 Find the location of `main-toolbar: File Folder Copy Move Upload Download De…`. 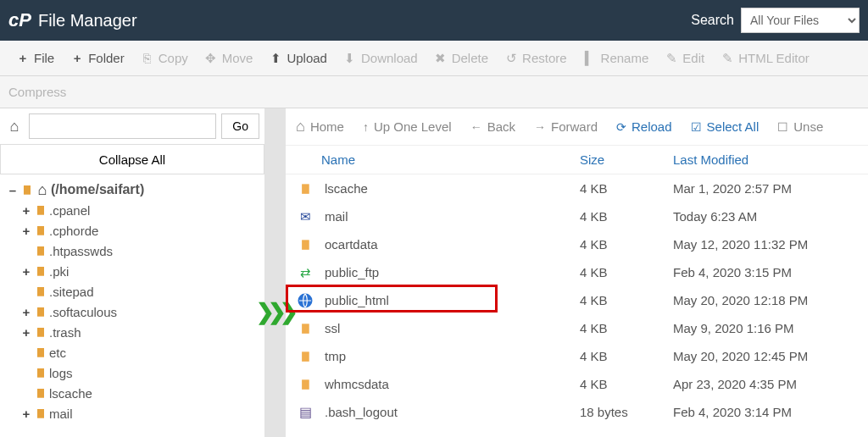

main-toolbar: File Folder Copy Move Upload Download De… is located at coordinates (434, 58).